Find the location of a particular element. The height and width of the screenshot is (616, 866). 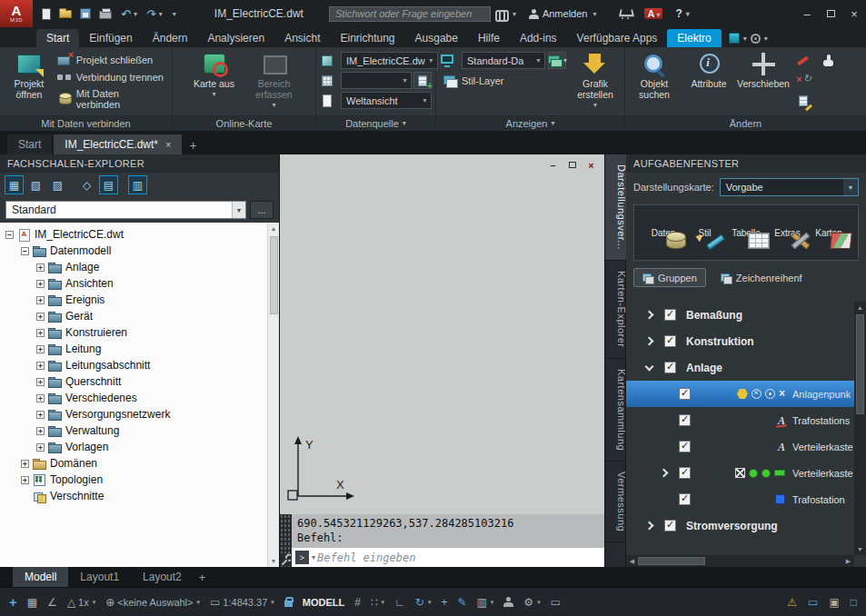

layer-verteilerkaste: AVerteilerkaste is located at coordinates (740, 447).